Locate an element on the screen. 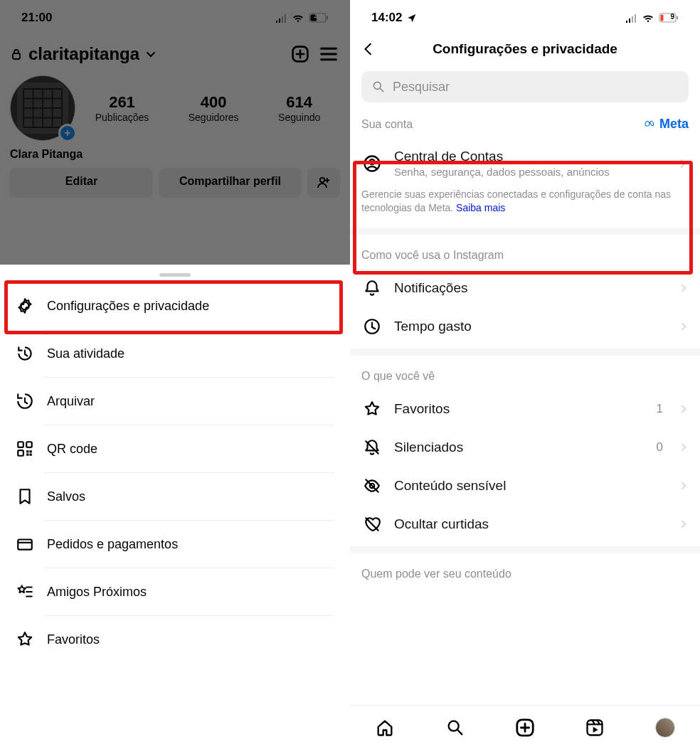 This screenshot has height=749, width=700. sheet-item-label: Configurações e privacidade is located at coordinates (128, 306).